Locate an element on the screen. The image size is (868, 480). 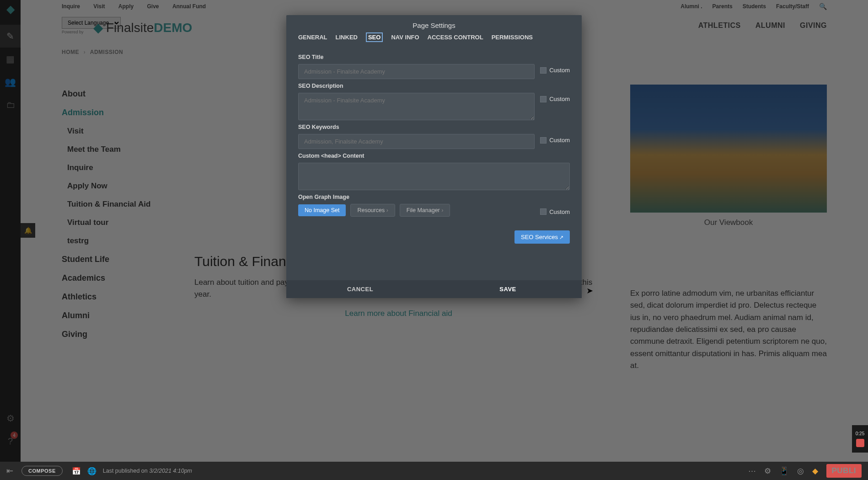
record-icon is located at coordinates (860, 443).